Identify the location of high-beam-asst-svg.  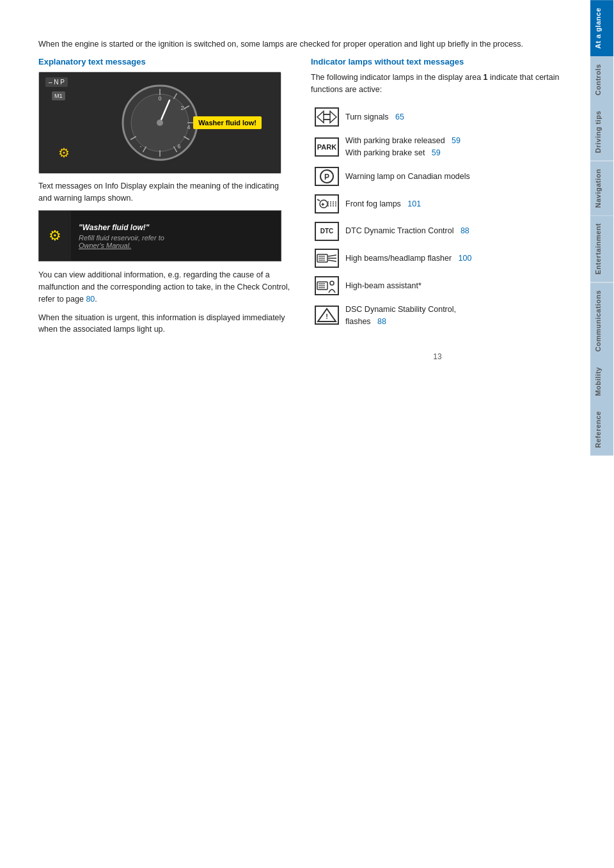
(327, 286).